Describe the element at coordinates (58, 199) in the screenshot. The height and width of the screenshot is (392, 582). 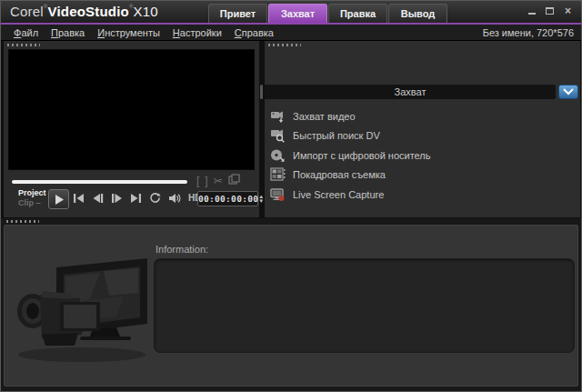
I see `play-button` at that location.